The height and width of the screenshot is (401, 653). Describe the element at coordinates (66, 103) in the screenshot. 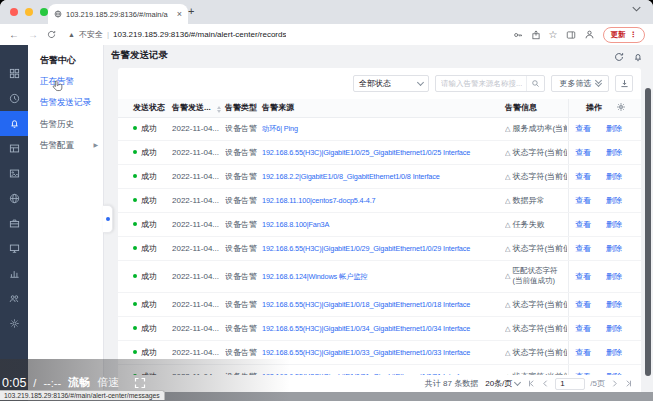

I see `sidebar-item-alert-send-records: 告警发送记录` at that location.